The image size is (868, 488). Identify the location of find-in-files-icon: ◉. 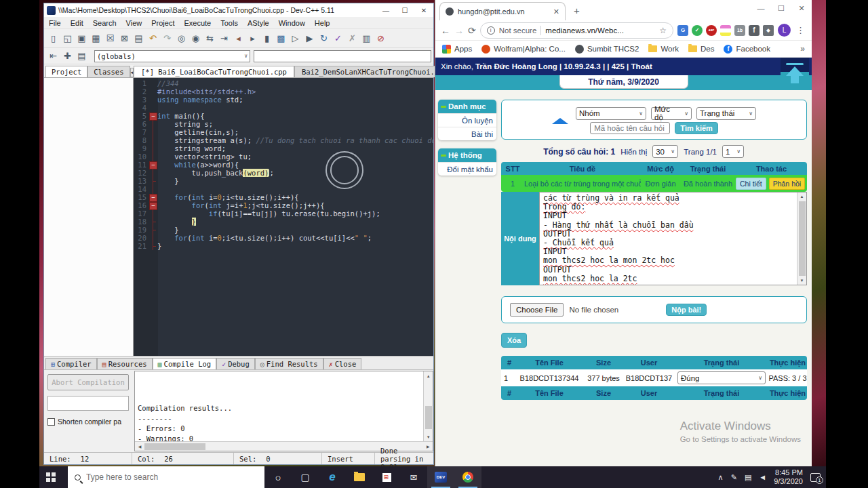
(195, 38).